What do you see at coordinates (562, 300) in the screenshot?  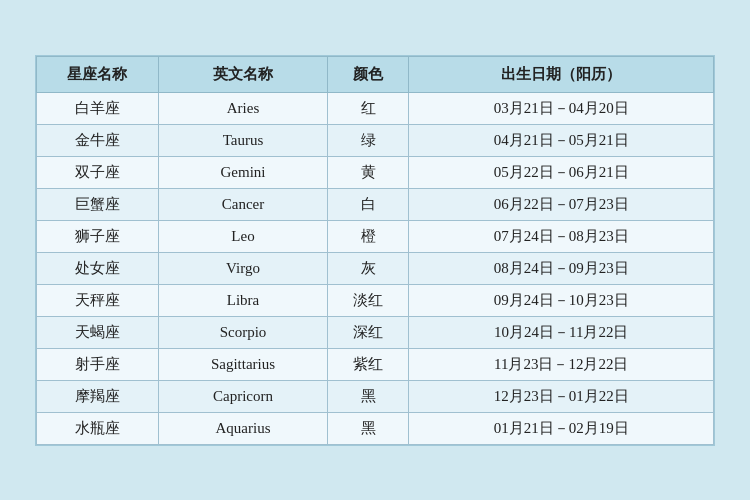 I see `cell-date: 09月24日－10月23日` at bounding box center [562, 300].